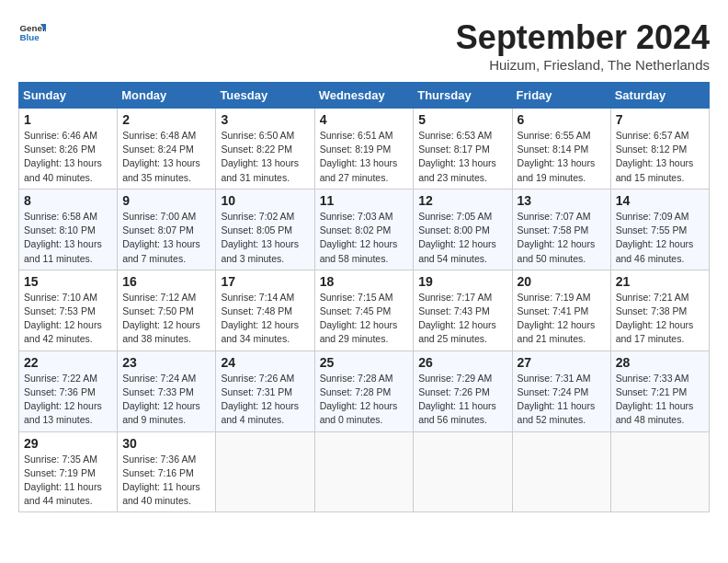  I want to click on col-monday: Monday, so click(167, 96).